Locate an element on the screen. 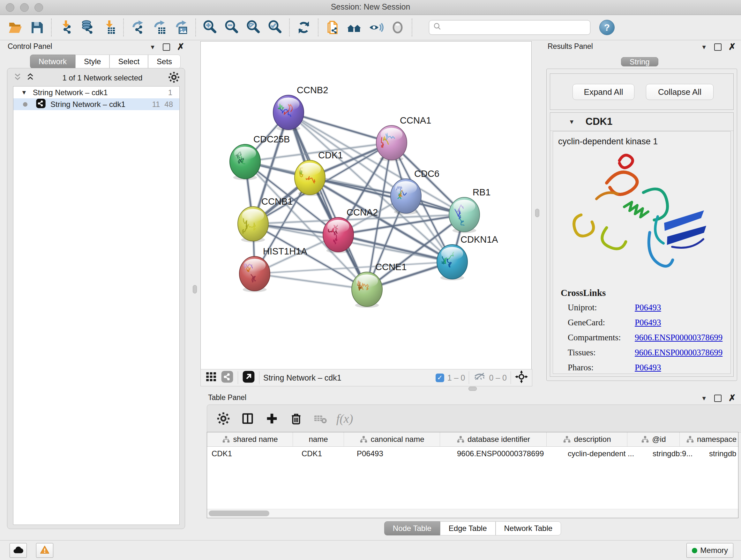  hidden-eye-icon is located at coordinates (480, 378).